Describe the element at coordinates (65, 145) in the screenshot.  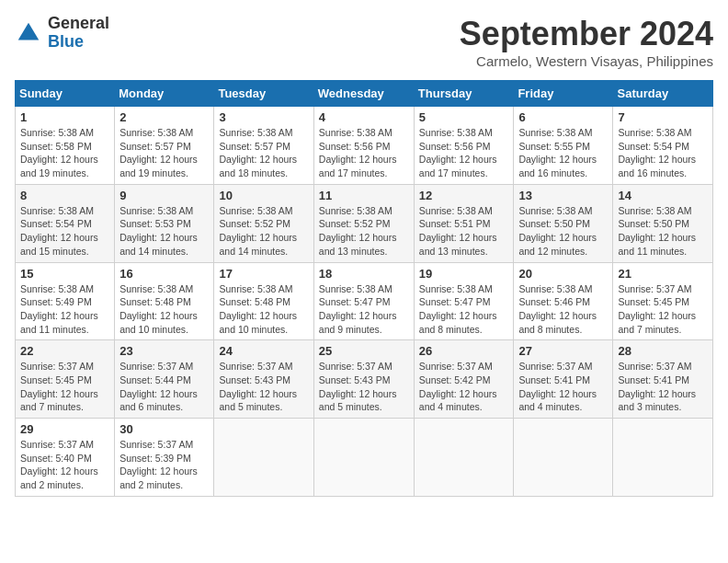
I see `table-row: 1 Sunrise: 5:38 AM Sunset: 5:58 PM Dayli…` at that location.